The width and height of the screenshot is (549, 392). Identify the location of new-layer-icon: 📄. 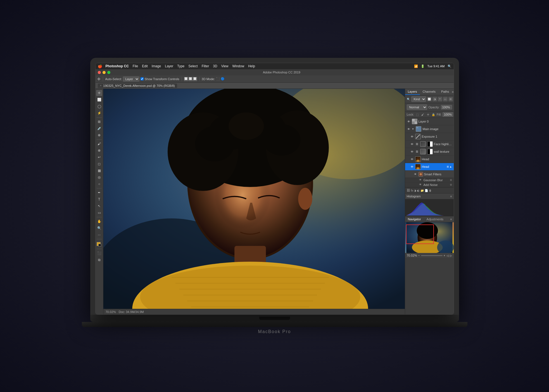
(426, 190).